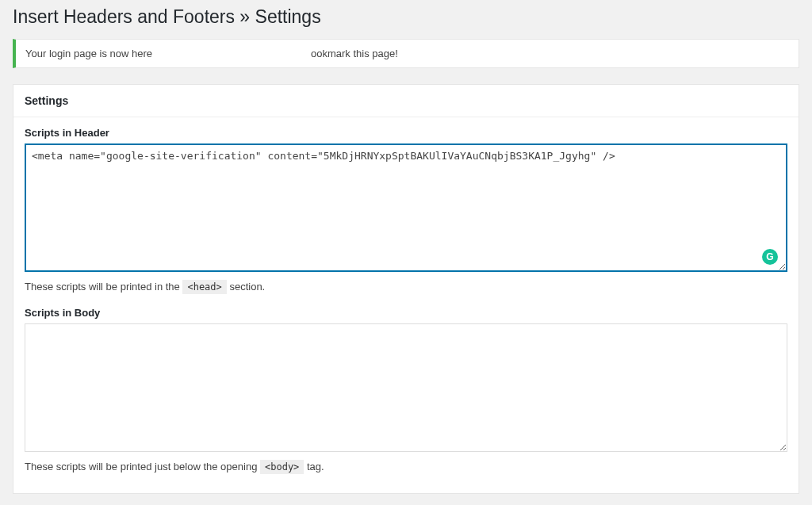 This screenshot has height=505, width=812. I want to click on body-scripts-help: These scripts will be printed just below…, so click(406, 466).